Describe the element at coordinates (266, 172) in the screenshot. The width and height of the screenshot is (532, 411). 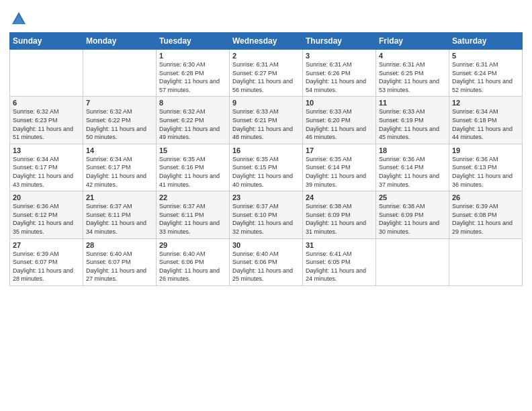
I see `day-info: Sunrise: 6:35 AMSunset: 6:15 PMDaylight:…` at that location.